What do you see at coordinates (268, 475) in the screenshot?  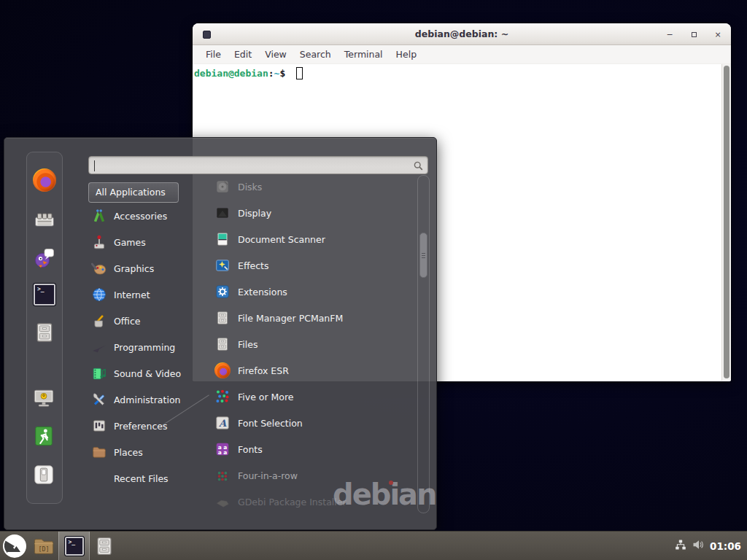 I see `app-label: Four-in-a-row` at bounding box center [268, 475].